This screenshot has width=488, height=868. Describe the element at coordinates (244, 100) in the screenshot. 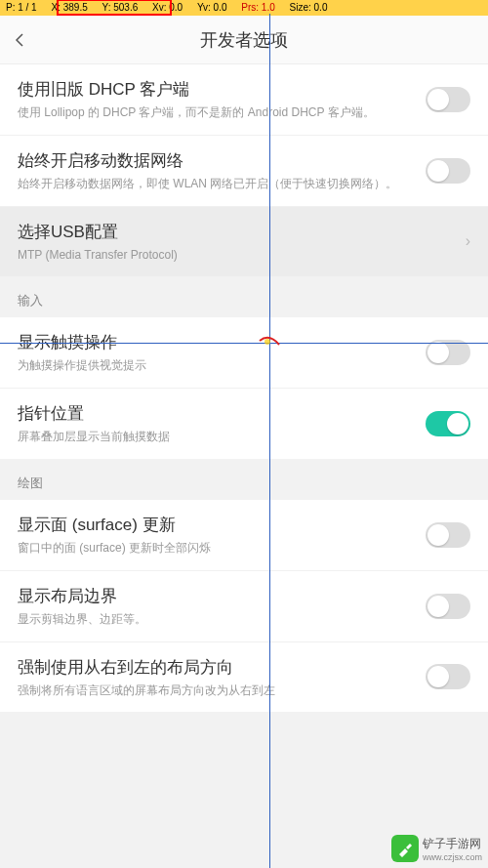

I see `item-dhcp-legacy: 使用旧版 DHCP 客户端 使用 Lollipop 的 DHCP 客户端，而不是…` at that location.